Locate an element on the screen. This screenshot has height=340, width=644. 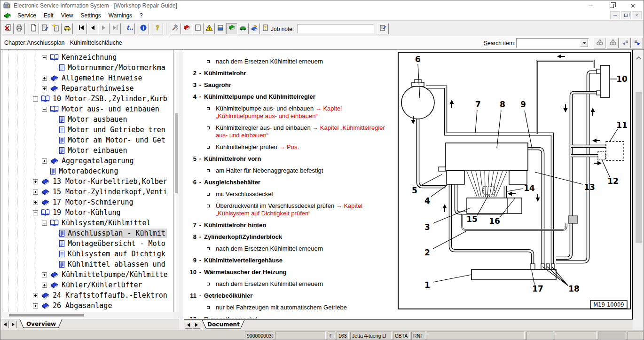
tools-button is located at coordinates (175, 29).